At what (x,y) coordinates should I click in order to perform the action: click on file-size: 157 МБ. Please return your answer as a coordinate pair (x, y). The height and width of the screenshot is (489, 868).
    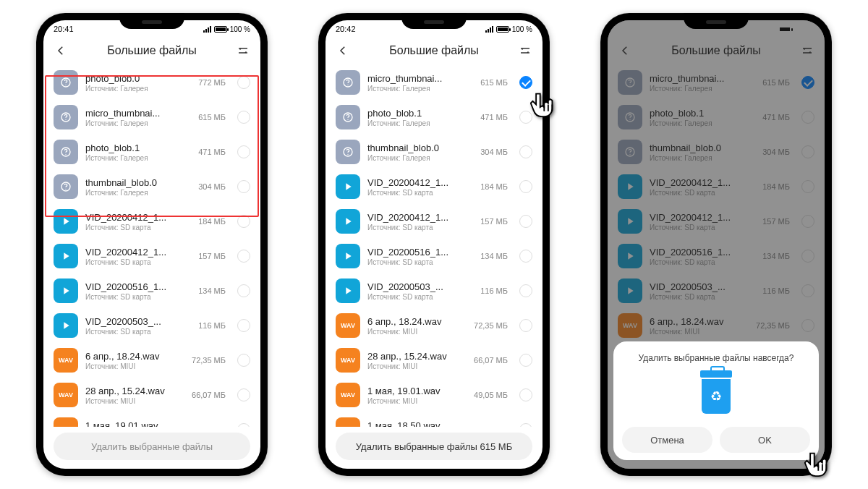
    Looking at the image, I should click on (494, 221).